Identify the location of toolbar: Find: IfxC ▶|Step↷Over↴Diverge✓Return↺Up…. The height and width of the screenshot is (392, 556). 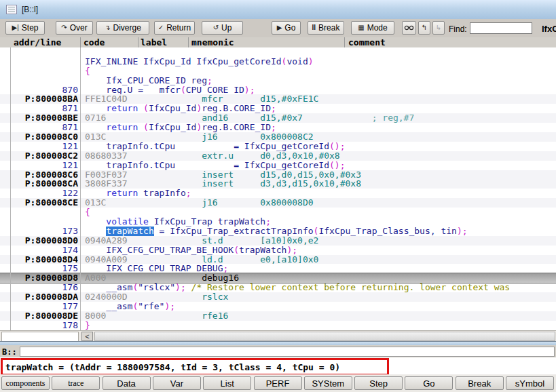
(278, 28).